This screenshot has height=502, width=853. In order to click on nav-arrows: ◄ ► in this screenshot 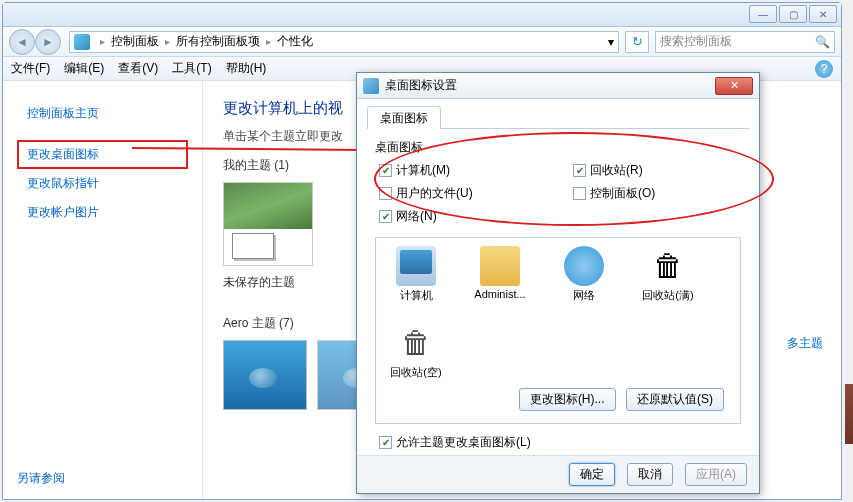, I will do `click(36, 42)`.